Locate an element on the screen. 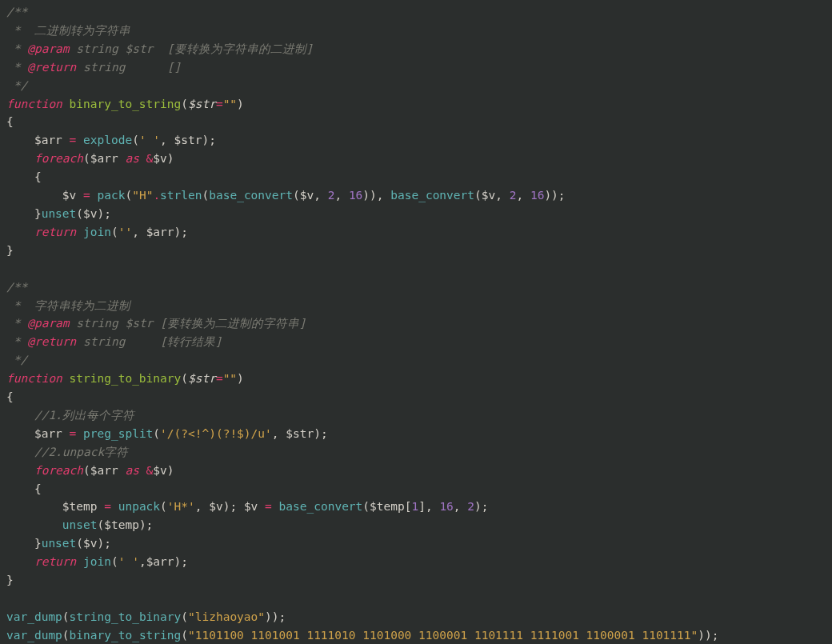 The width and height of the screenshot is (832, 644). docblock-line: * 字符串转为二进制 is located at coordinates (69, 306).